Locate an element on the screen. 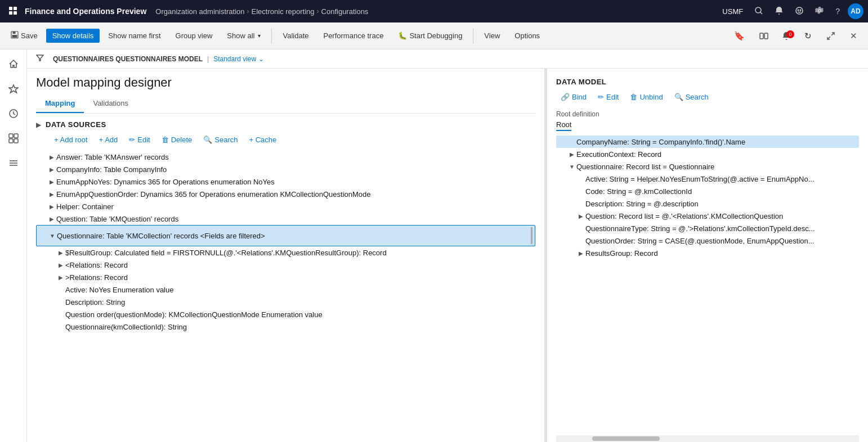 The height and width of the screenshot is (442, 868). dm-search-button: 🔍 Search is located at coordinates (691, 97).